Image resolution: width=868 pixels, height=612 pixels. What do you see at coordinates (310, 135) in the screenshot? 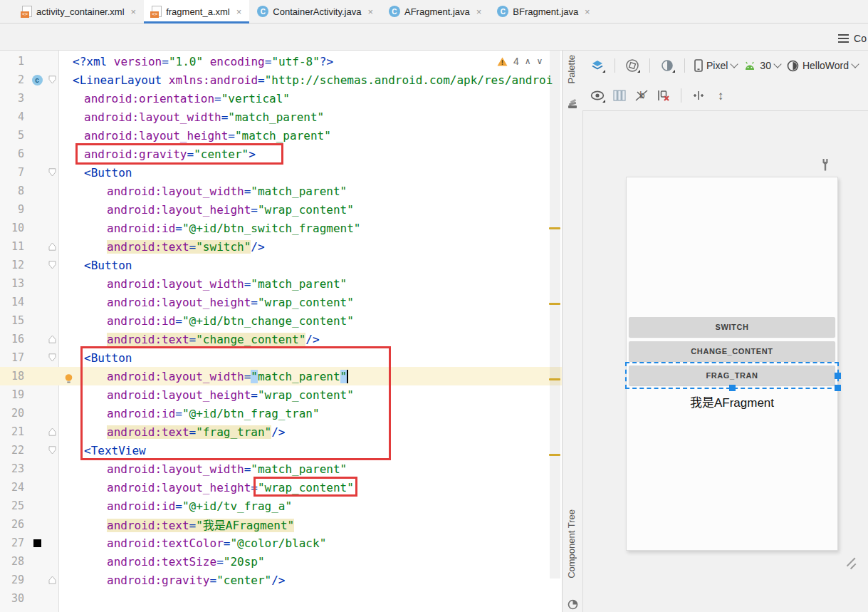
I see `code-text: android:layout_height="match_parent"` at bounding box center [310, 135].